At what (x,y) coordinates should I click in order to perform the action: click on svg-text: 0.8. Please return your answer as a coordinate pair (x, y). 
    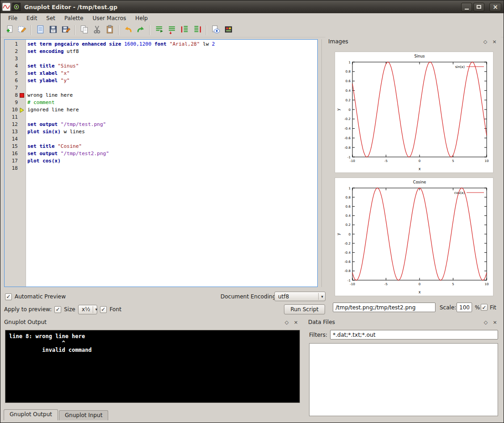
    Looking at the image, I should click on (348, 198).